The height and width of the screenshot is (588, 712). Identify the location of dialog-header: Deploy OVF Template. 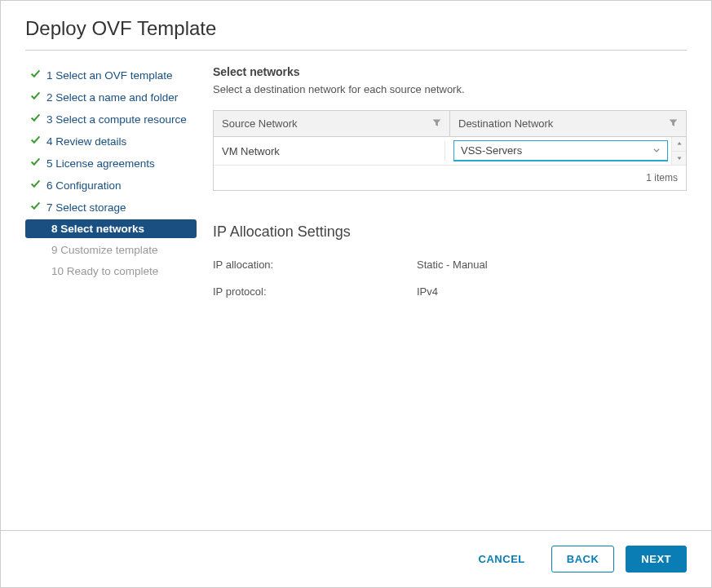
(356, 25).